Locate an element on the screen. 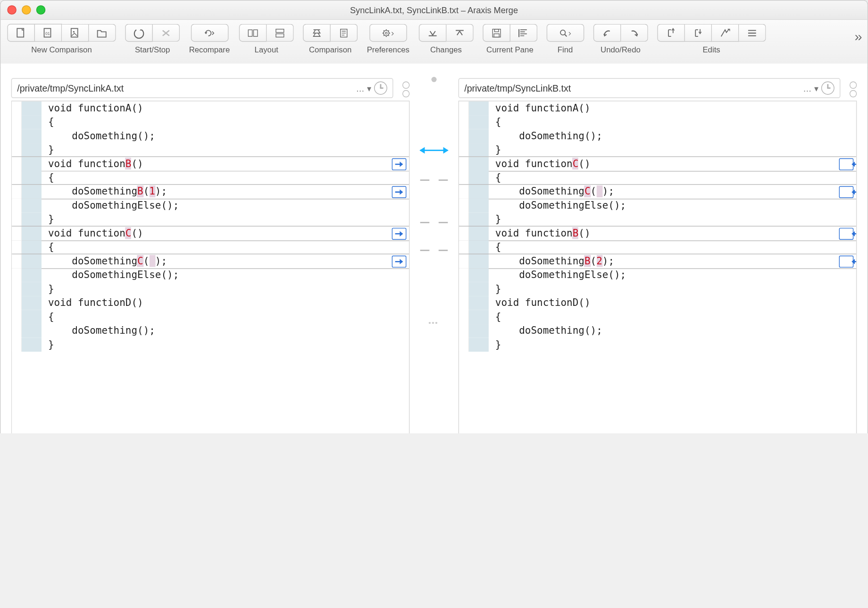 The image size is (868, 608). find-button is located at coordinates (565, 33).